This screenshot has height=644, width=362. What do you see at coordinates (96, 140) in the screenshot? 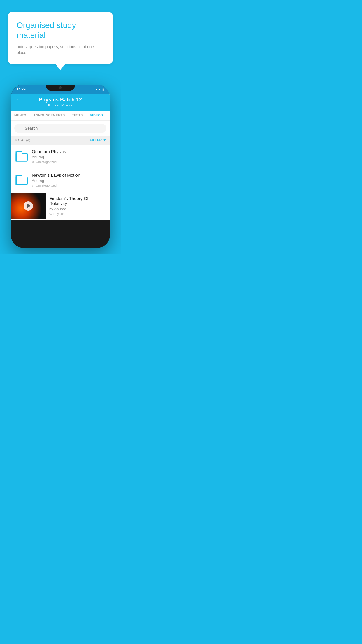
I see `filter-label: FILTER` at bounding box center [96, 140].